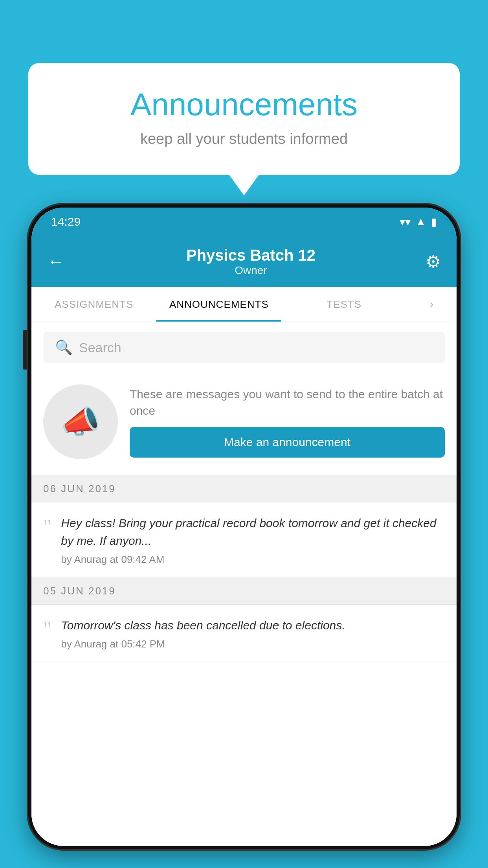 Image resolution: width=488 pixels, height=868 pixels. What do you see at coordinates (405, 222) in the screenshot?
I see `wifi-icon: ▾▾` at bounding box center [405, 222].